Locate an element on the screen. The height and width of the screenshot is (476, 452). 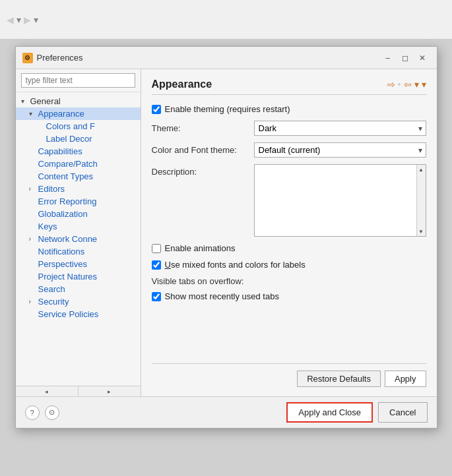
close-button: ✕ is located at coordinates (422, 58).